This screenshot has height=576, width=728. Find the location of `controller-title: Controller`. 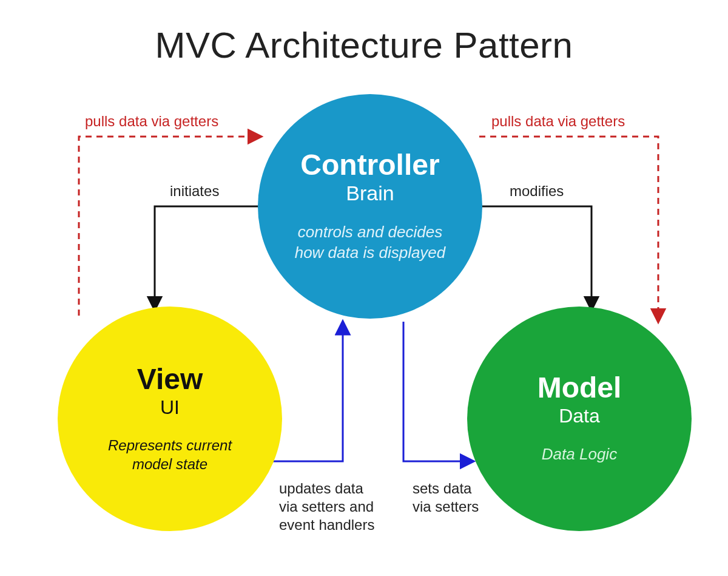

controller-title: Controller is located at coordinates (370, 165).